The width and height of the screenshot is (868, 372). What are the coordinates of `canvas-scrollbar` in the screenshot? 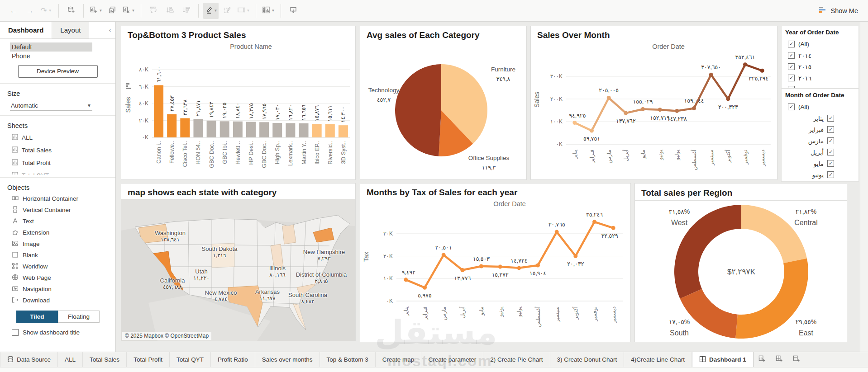 It's located at (864, 187).